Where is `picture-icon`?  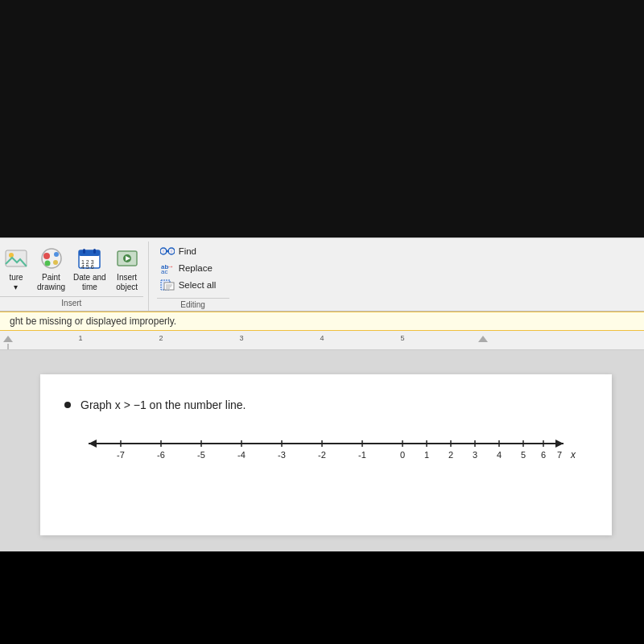
picture-icon is located at coordinates (16, 258).